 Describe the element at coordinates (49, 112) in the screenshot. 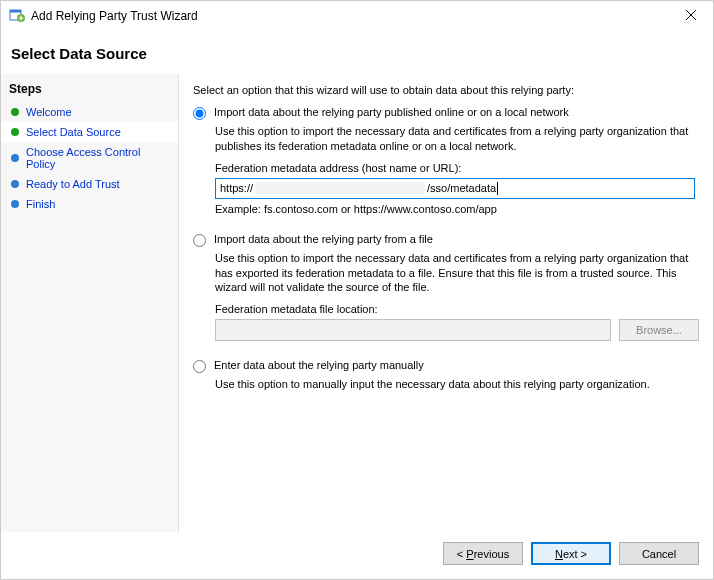

I see `sidebar-item-label: Welcome` at that location.